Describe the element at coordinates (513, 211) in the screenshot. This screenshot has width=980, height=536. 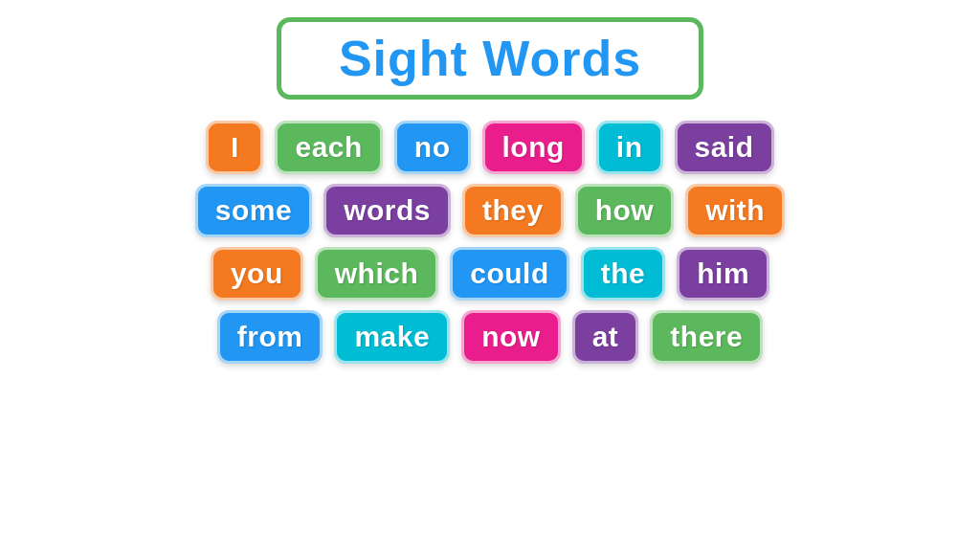
I see `word-tile-they: they` at that location.